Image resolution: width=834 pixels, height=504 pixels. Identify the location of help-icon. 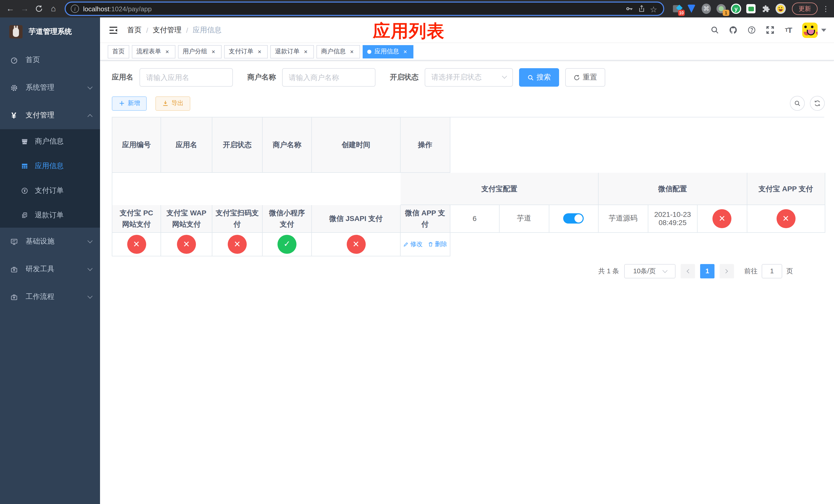
(751, 30).